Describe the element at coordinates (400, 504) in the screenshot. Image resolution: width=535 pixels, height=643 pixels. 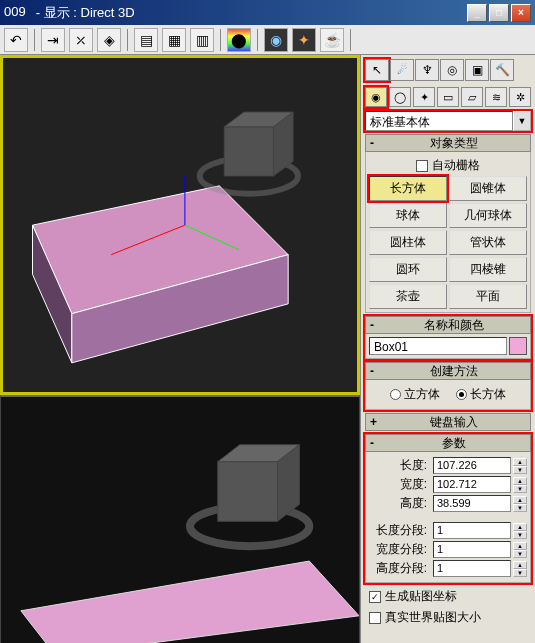
I see `height-label: 高度:` at that location.